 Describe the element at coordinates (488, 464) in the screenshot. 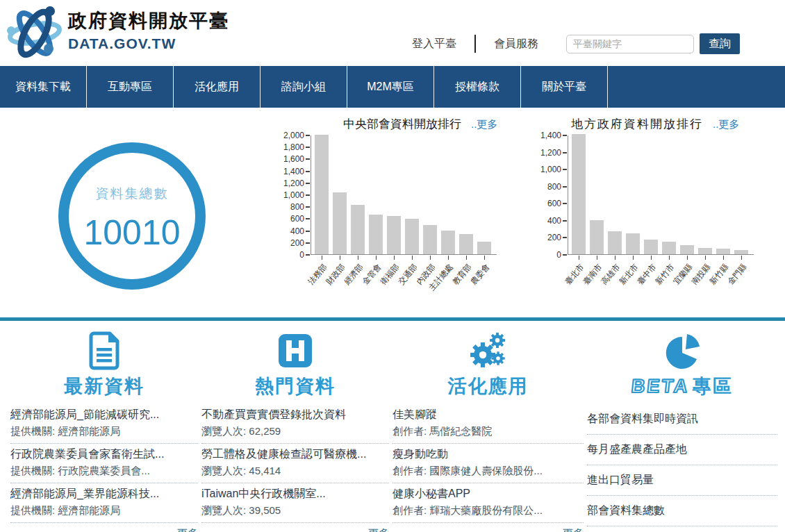

I see `list-applications: 佳美腳蹤 創作者: 馬偕紀念醫院 瘦身動吃動 創作者: 國際康健人壽保險股份..…` at that location.